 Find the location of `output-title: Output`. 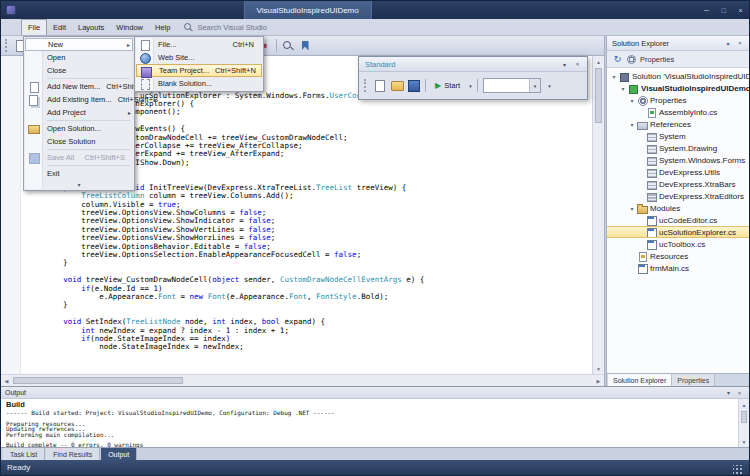

output-title: Output is located at coordinates (364, 392).